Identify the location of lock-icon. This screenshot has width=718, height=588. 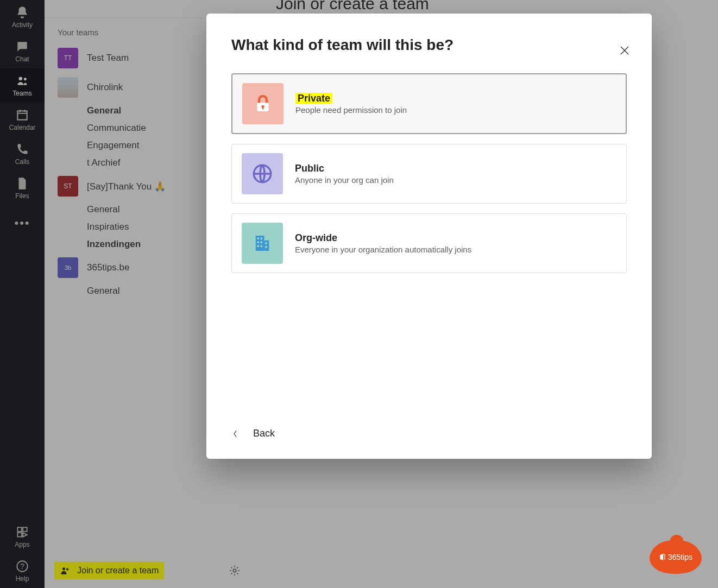
(263, 104).